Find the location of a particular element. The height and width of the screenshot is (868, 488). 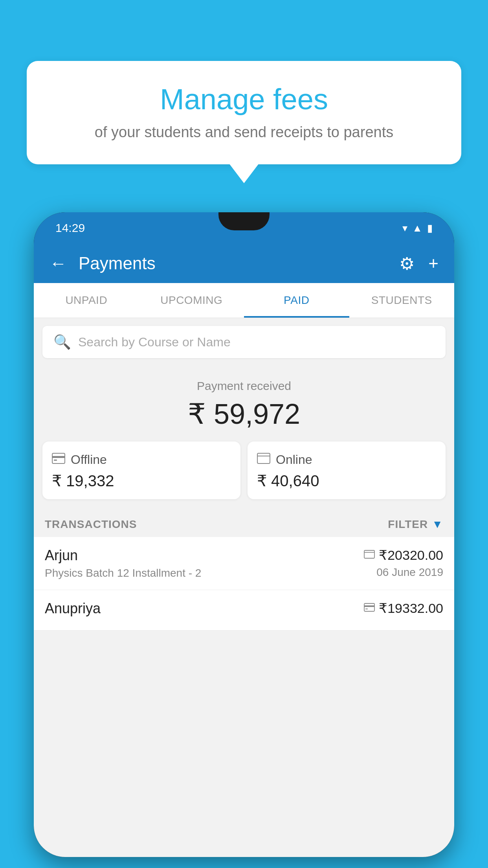

tab-students: STUDENTS is located at coordinates (402, 300).